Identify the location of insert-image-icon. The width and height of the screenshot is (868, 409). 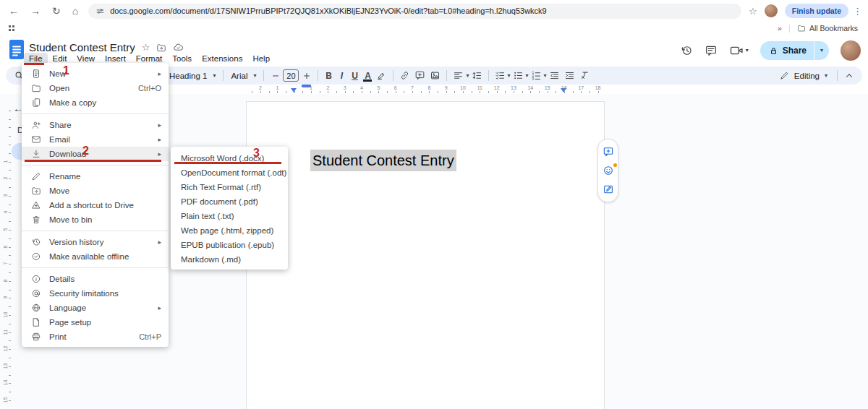
(435, 75).